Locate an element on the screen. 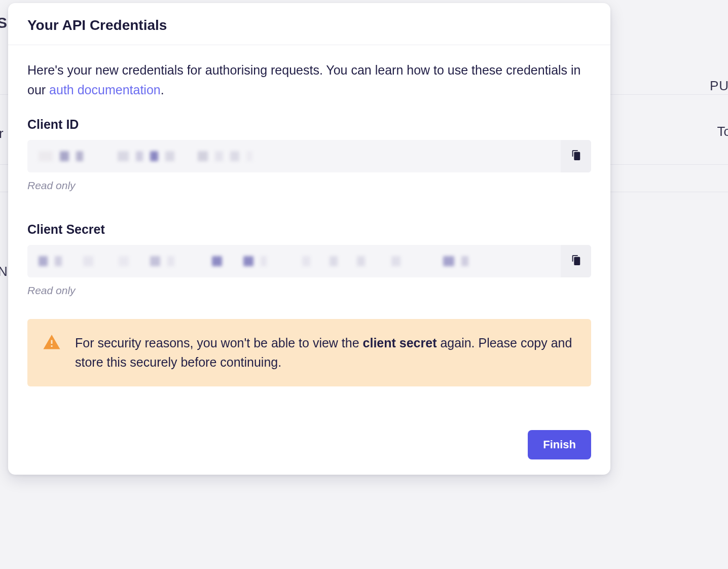 This screenshot has width=728, height=569. modal-header: Your API Credentials is located at coordinates (309, 24).